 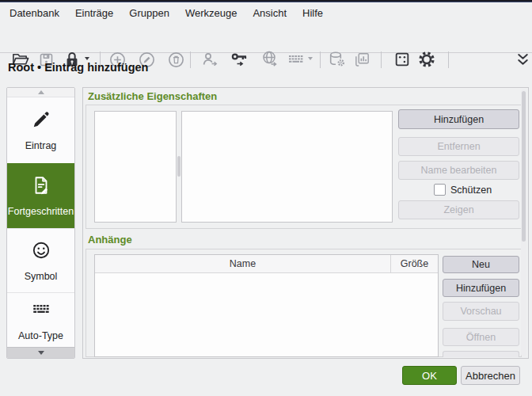 What do you see at coordinates (440, 190) in the screenshot?
I see `protect-checkbox` at bounding box center [440, 190].